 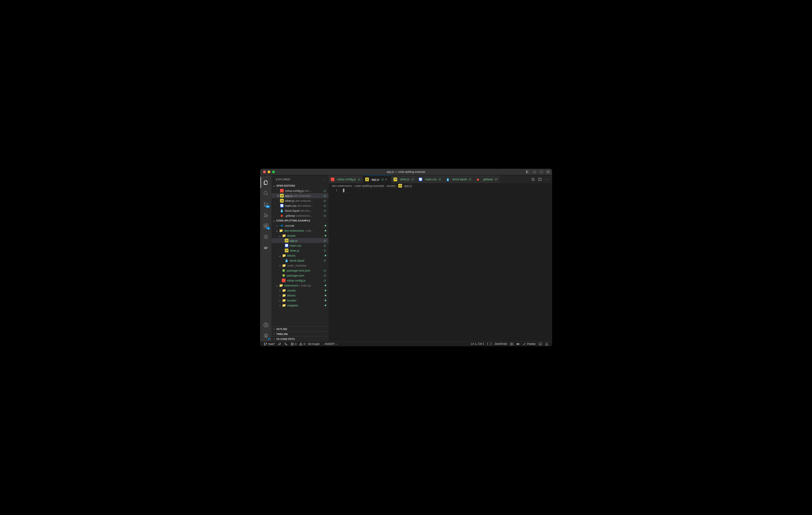 I want to click on gitlens-icon, so click(x=266, y=237).